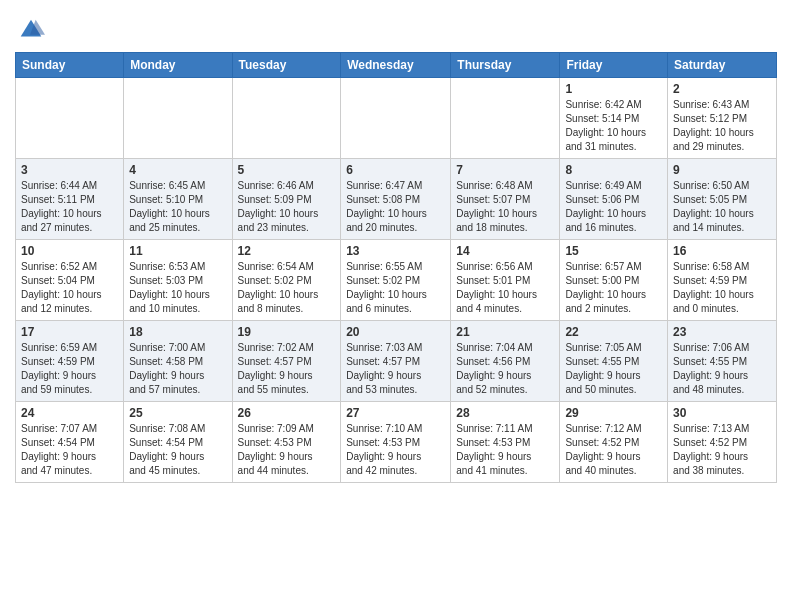  I want to click on dow-thursday: Thursday, so click(506, 66).